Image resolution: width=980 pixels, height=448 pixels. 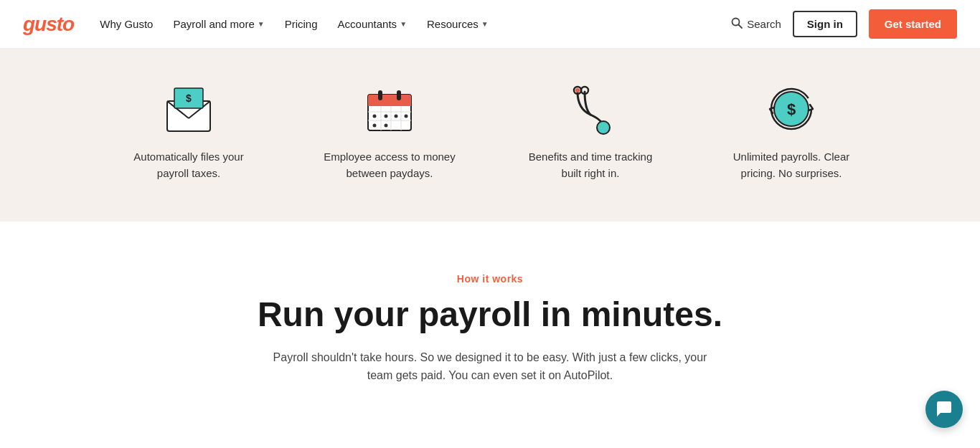 I want to click on feature-benefits-text: Benefits and time tracking built right i…, so click(x=590, y=165).